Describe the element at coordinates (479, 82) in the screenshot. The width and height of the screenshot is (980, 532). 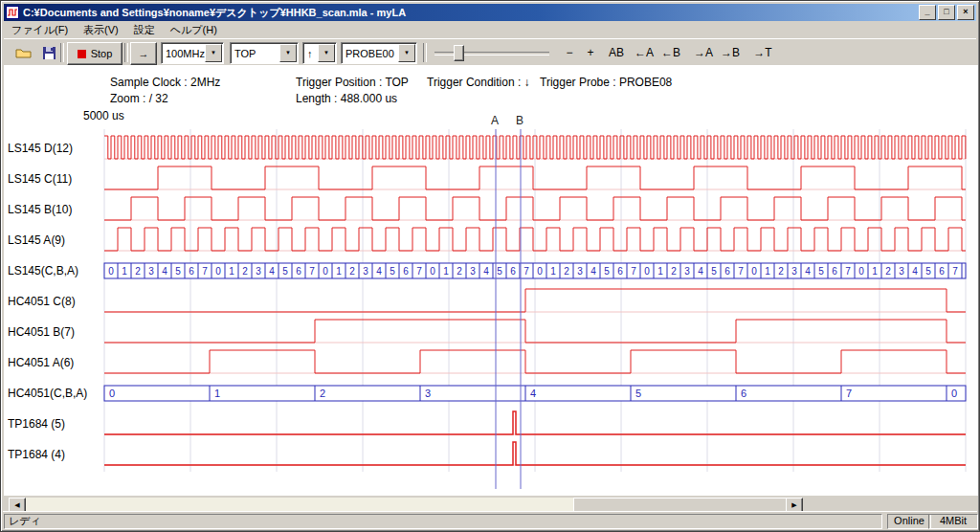
I see `trigger-condition-info: Trigger Condition : ↓` at that location.